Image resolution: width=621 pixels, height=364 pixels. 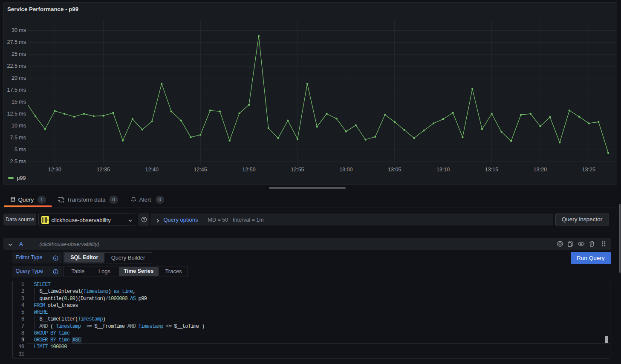 What do you see at coordinates (152, 170) in the screenshot?
I see `svg-text: 12:40` at bounding box center [152, 170].